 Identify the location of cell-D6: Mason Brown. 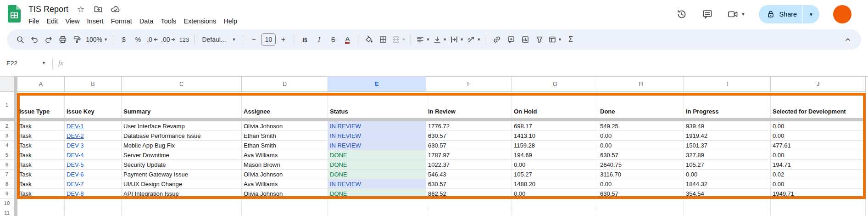
(285, 165).